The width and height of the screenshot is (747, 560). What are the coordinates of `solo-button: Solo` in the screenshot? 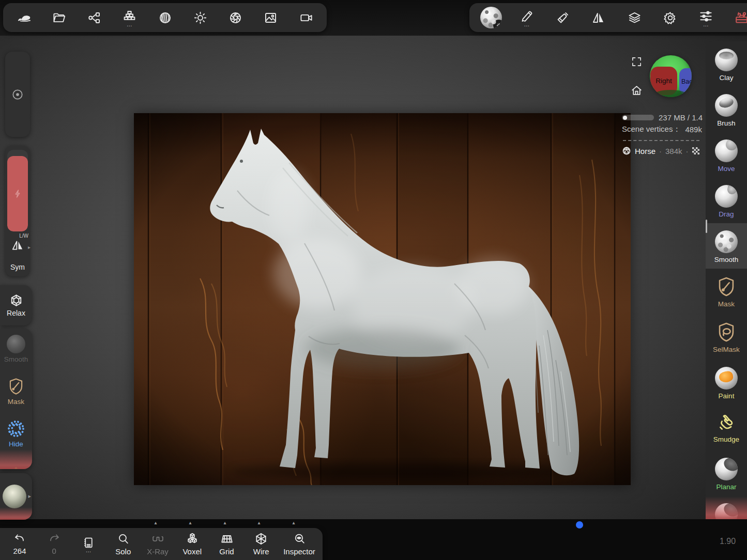 It's located at (123, 545).